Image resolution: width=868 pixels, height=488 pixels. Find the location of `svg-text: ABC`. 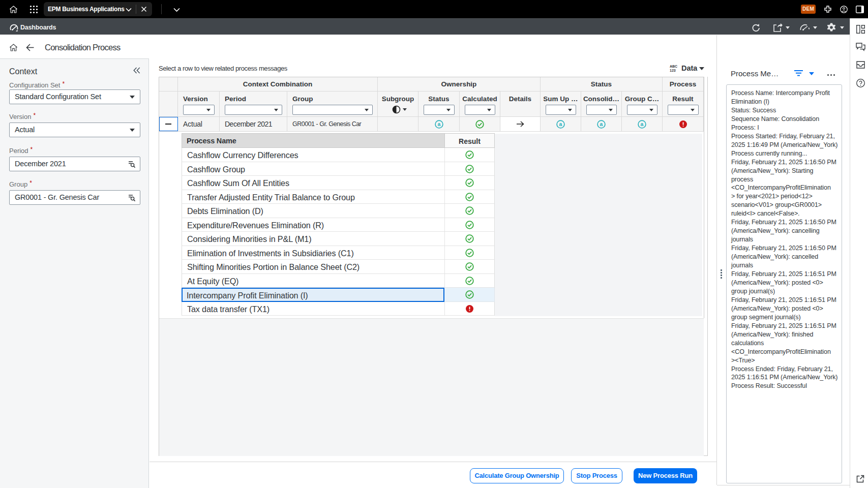

svg-text: ABC is located at coordinates (673, 66).